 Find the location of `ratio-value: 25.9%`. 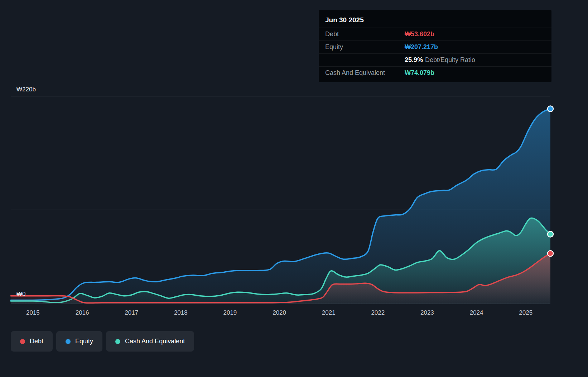

ratio-value: 25.9% is located at coordinates (414, 60).